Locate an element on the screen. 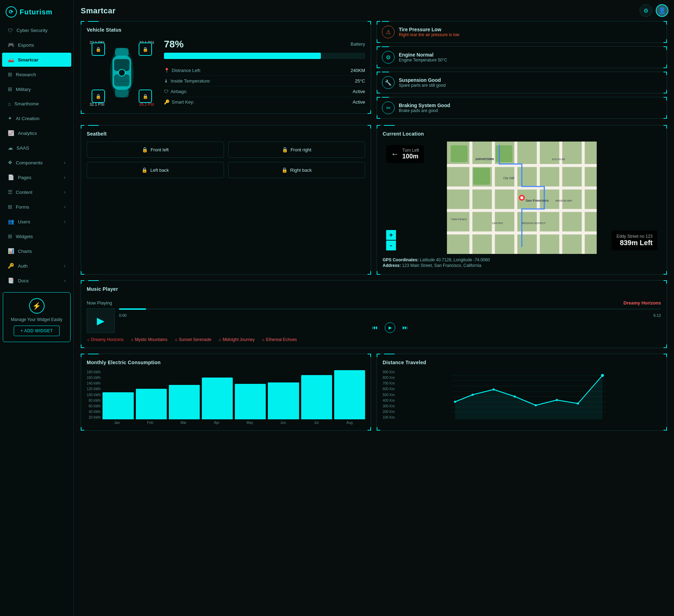 The image size is (674, 616). sidebar-item-esports: 🎮 Esports is located at coordinates (37, 45).